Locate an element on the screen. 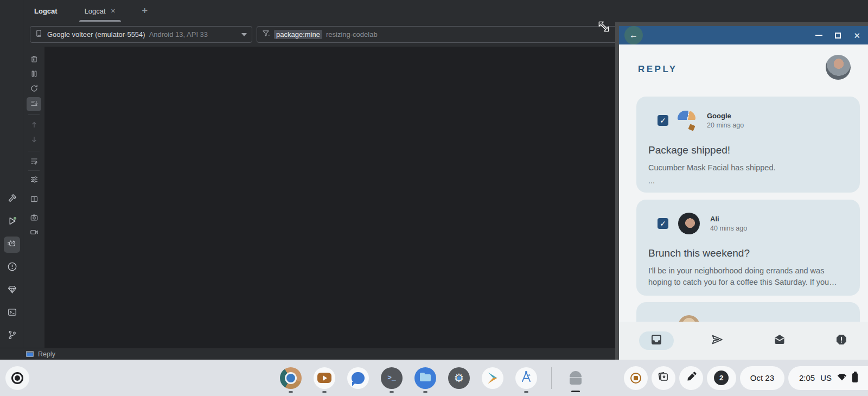 The height and width of the screenshot is (396, 868). sender-block: Google 20 mins ago is located at coordinates (725, 120).